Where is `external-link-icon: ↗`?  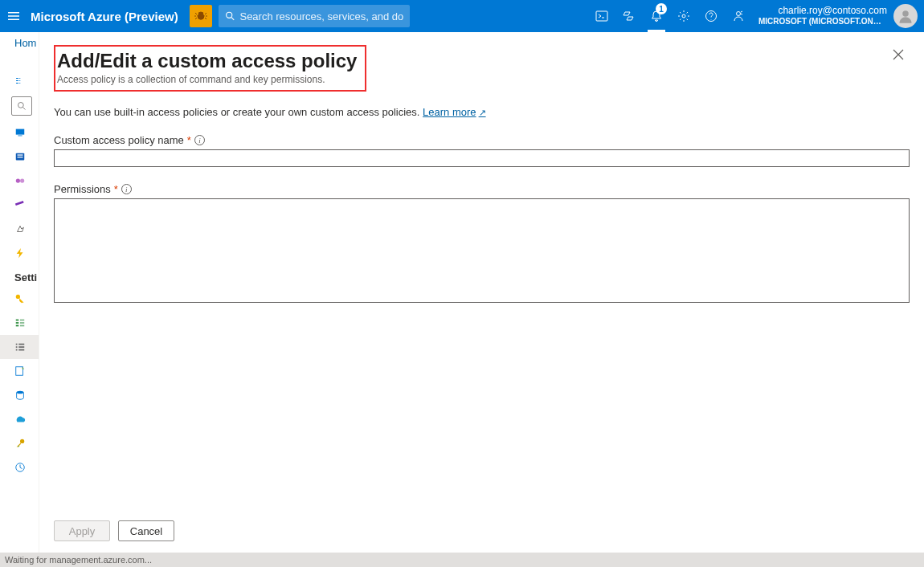
external-link-icon: ↗ is located at coordinates (482, 112).